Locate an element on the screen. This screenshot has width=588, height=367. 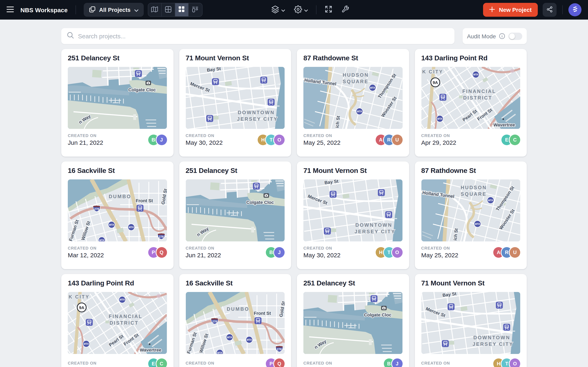
search-input is located at coordinates (263, 36).